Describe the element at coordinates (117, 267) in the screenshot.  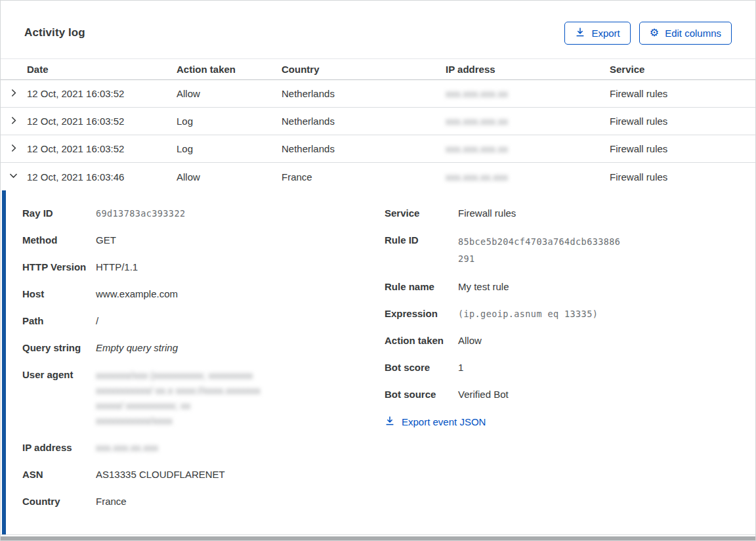
I see `field-value: HTTP/1.1` at that location.